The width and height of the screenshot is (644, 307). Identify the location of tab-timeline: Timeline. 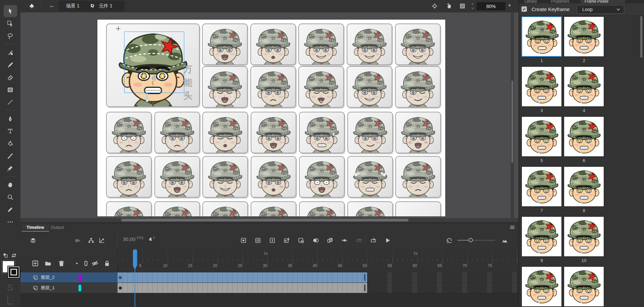
(36, 227).